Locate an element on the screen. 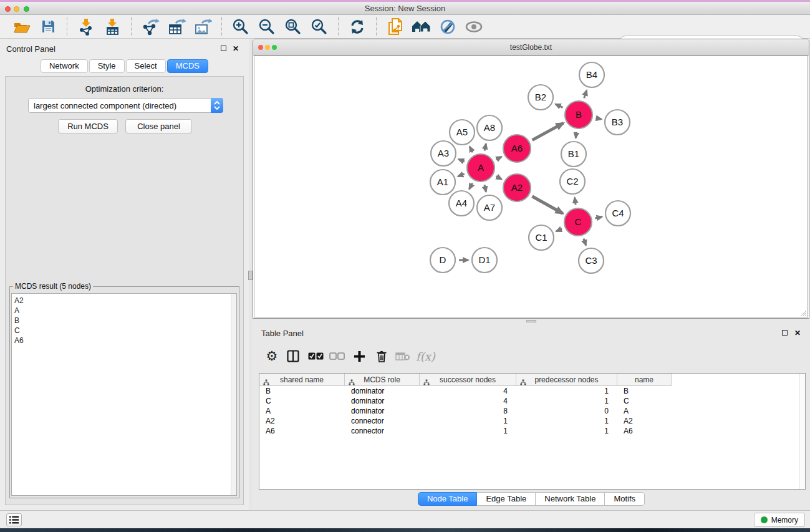 This screenshot has height=532, width=810. select-all-icon is located at coordinates (316, 356).